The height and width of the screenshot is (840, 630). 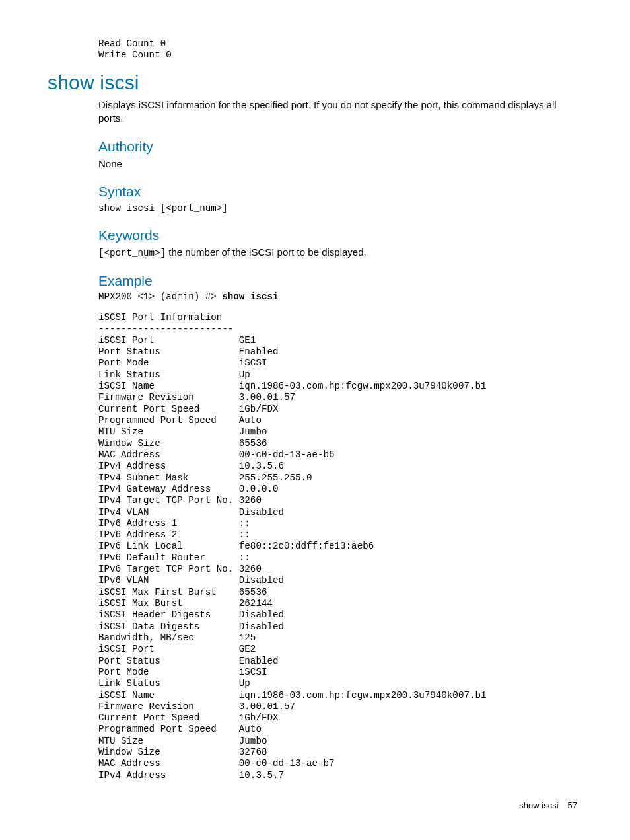 I want to click on example-prompt-line: MPX200 <1> (admin) #> show iscsi, so click(x=341, y=297).